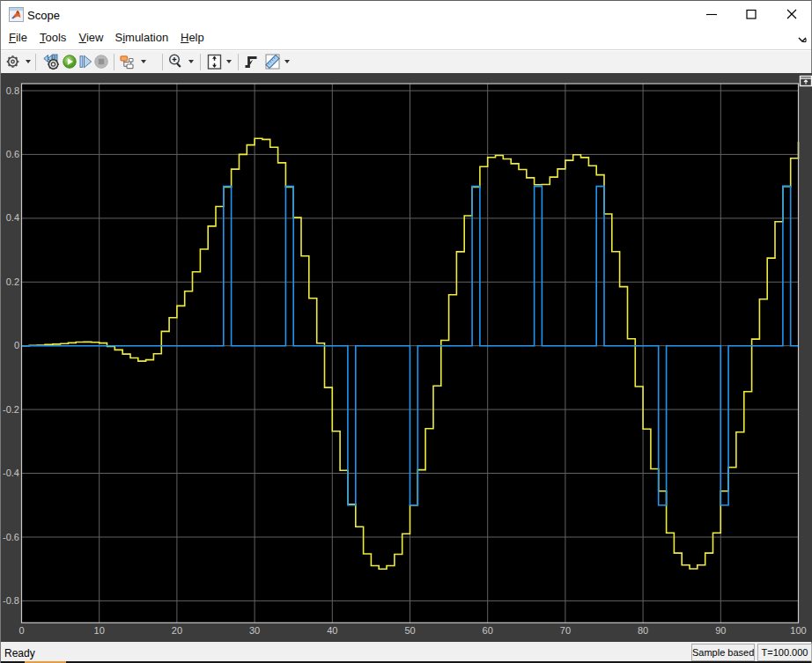 The width and height of the screenshot is (812, 663). What do you see at coordinates (720, 630) in the screenshot?
I see `svg-text: 90` at bounding box center [720, 630].